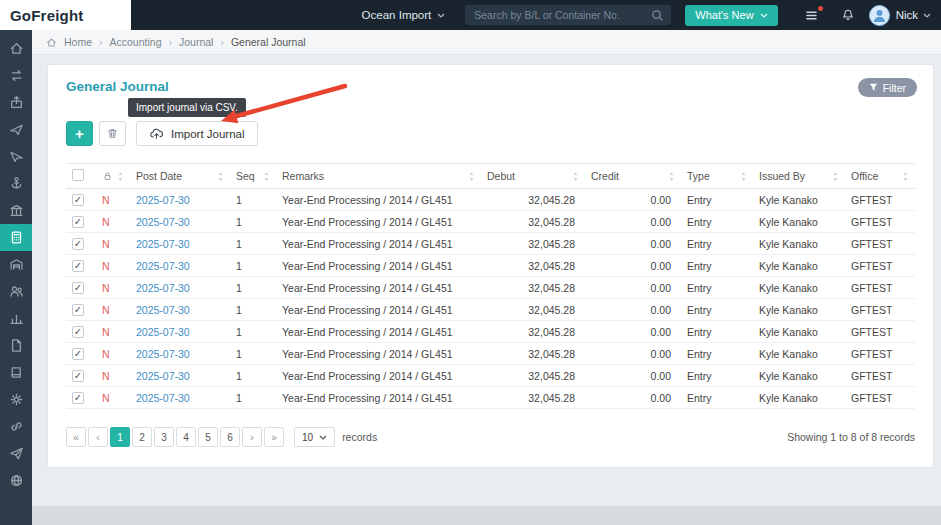  What do you see at coordinates (16, 400) in the screenshot?
I see `sidebar-item-settings` at bounding box center [16, 400].